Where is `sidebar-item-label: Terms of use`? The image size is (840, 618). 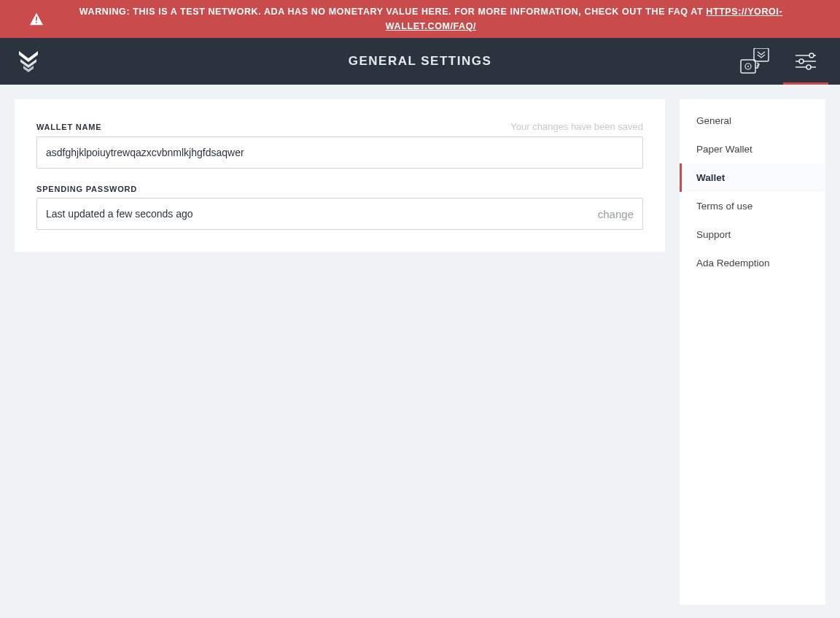
sidebar-item-label: Terms of use is located at coordinates (725, 206).